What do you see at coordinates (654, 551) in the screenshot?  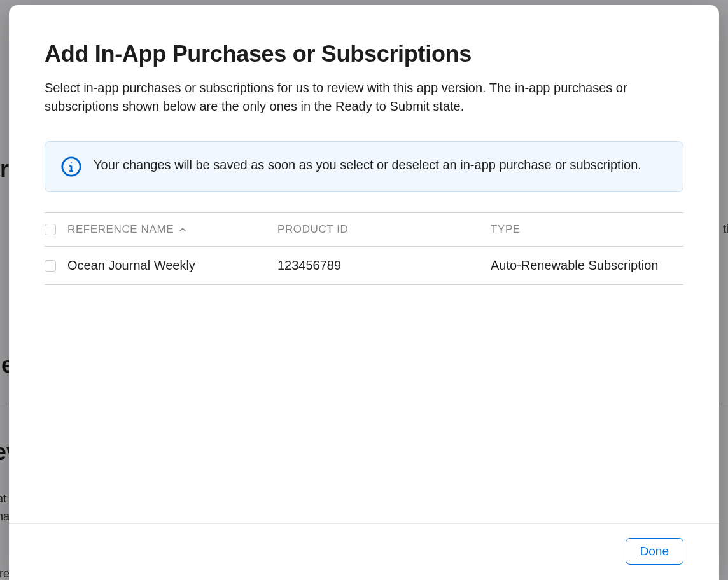 I see `done-button: Done` at bounding box center [654, 551].